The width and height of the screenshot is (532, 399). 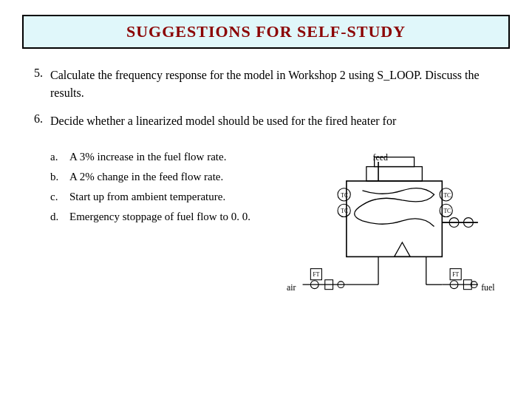 What do you see at coordinates (161, 197) in the screenshot?
I see `sub-item-c: c. Start up from ambient temperature.` at bounding box center [161, 197].